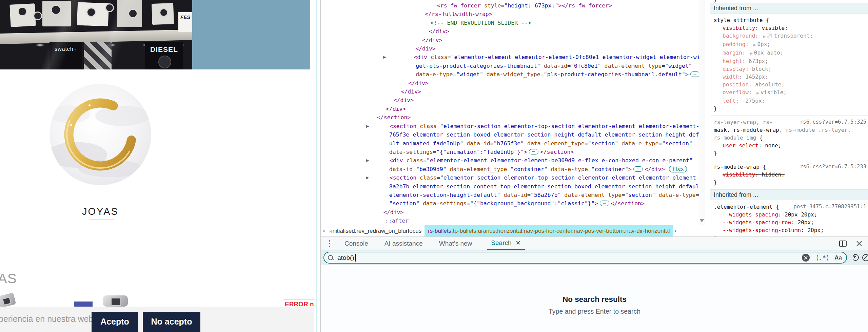  I want to click on stylesheet-source-link: post-3475.c…770829951:1, so click(829, 207).